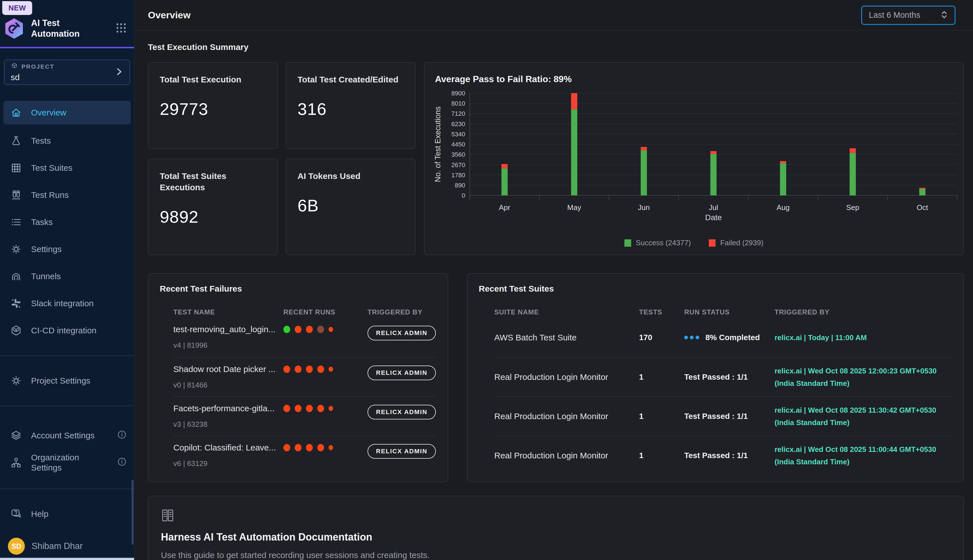  Describe the element at coordinates (351, 205) in the screenshot. I see `stat-value: 6B` at that location.